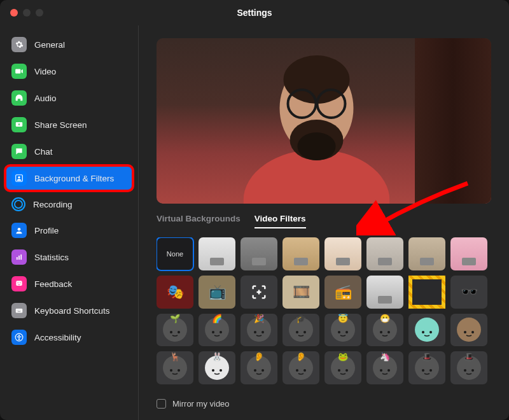 This screenshot has height=420, width=509. Describe the element at coordinates (39, 13) in the screenshot. I see `maximize-window-button` at that location.